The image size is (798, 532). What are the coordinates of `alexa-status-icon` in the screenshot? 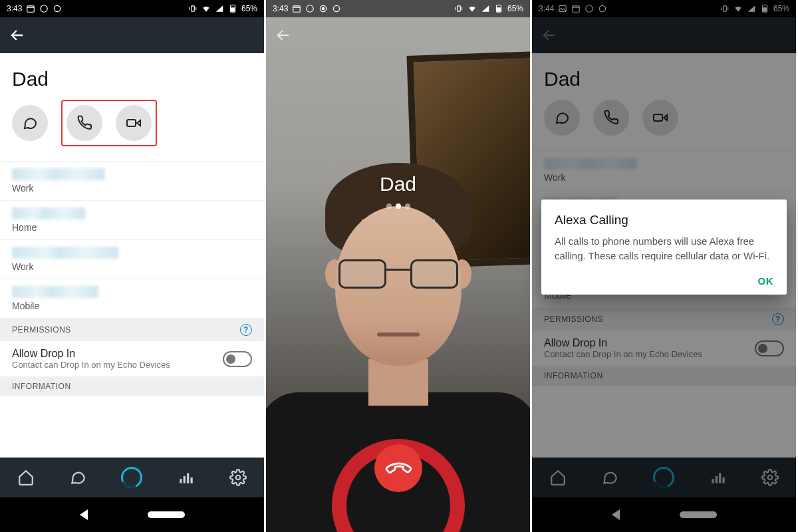 It's located at (57, 9).